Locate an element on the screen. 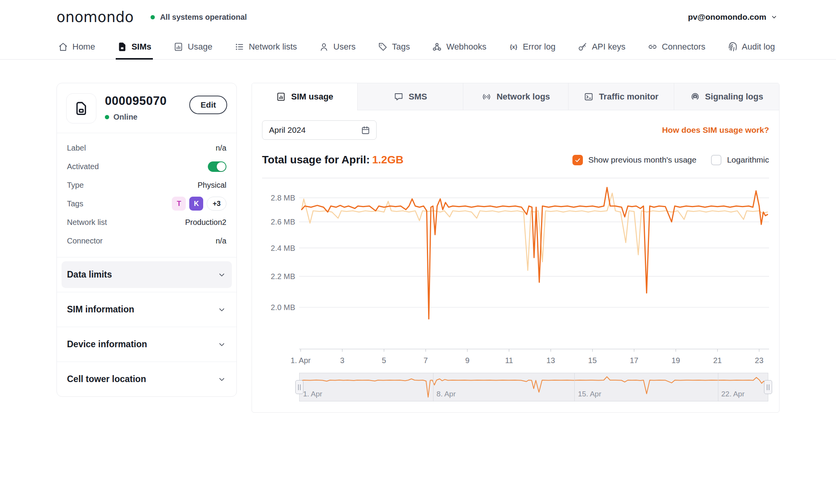 This screenshot has height=504, width=836. section-title: SIM information is located at coordinates (101, 310).